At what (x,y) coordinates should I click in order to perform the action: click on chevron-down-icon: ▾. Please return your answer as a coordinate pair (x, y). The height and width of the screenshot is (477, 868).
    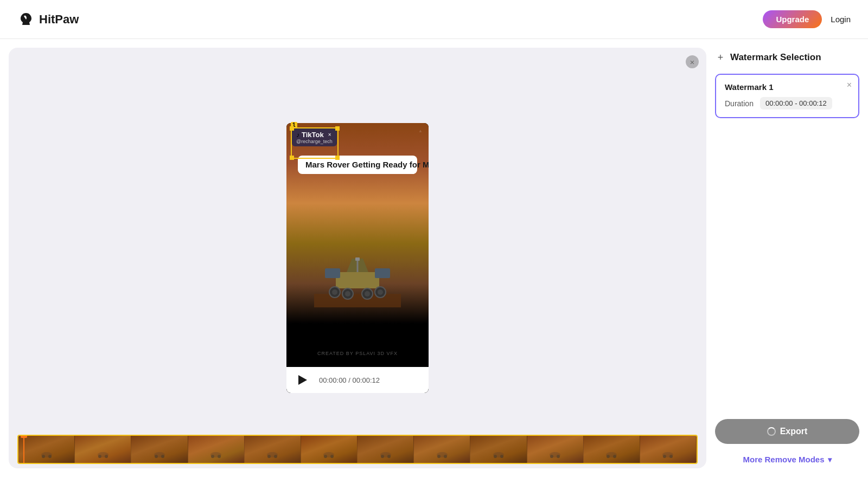
    Looking at the image, I should click on (830, 460).